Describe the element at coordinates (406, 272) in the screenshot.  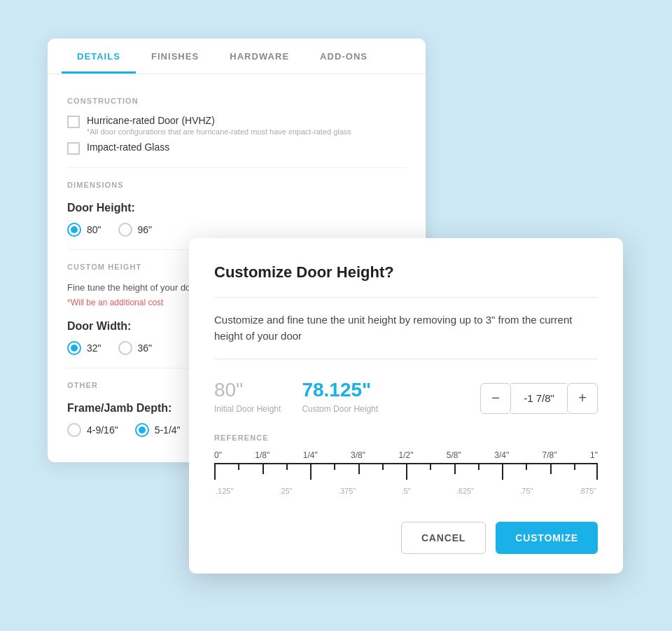
I see `modal-title: Customize Door Height?` at that location.